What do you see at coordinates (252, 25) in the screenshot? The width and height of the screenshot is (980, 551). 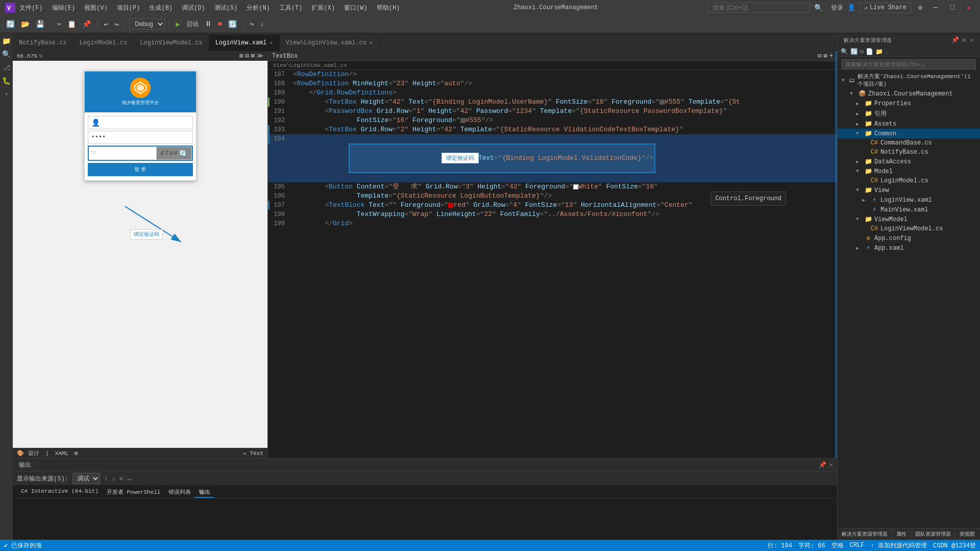 I see `step-over-btn: ↷` at bounding box center [252, 25].